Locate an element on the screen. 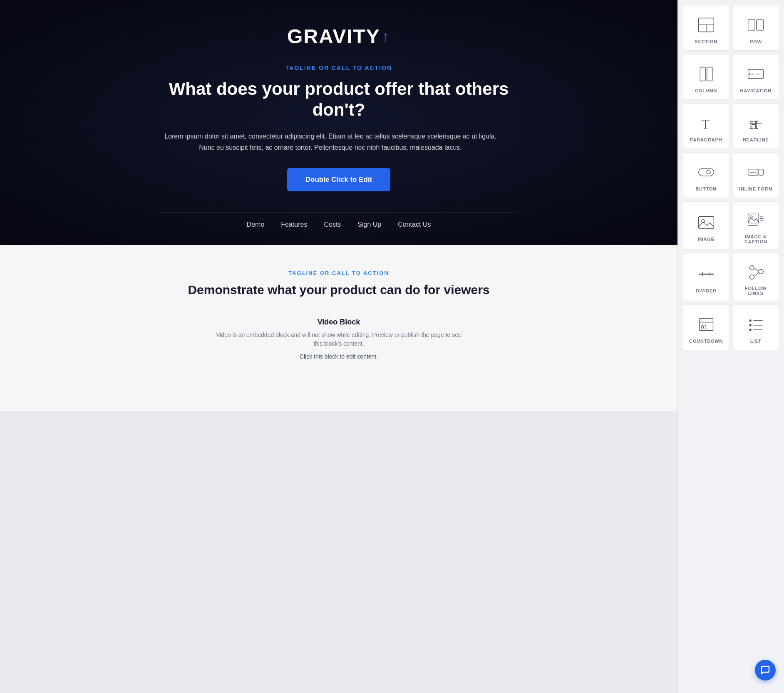  column-icon is located at coordinates (706, 74).